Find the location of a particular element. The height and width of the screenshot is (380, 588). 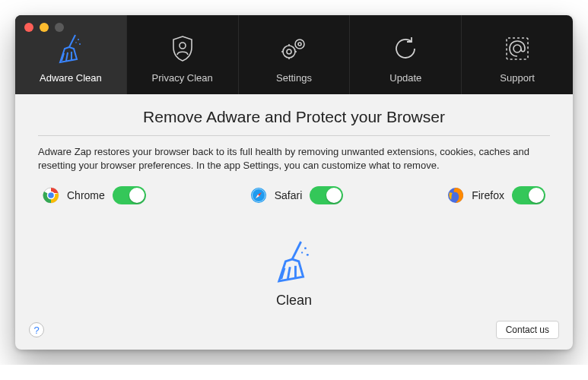

toggle-firefox is located at coordinates (529, 195).